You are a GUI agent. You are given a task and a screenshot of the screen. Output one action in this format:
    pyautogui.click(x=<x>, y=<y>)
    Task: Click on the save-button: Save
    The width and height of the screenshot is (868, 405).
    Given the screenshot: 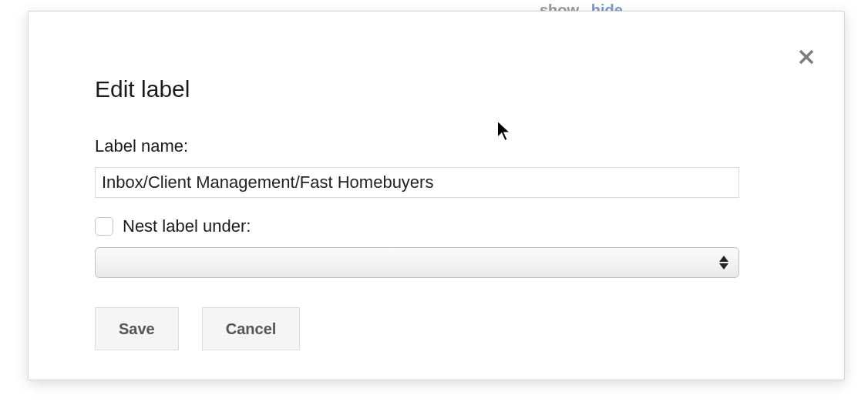 What is the action you would take?
    pyautogui.click(x=137, y=329)
    